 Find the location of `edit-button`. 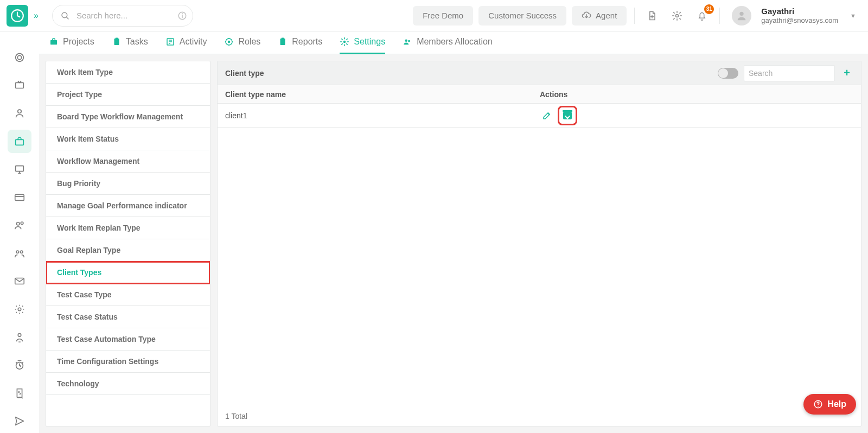

edit-button is located at coordinates (547, 116).